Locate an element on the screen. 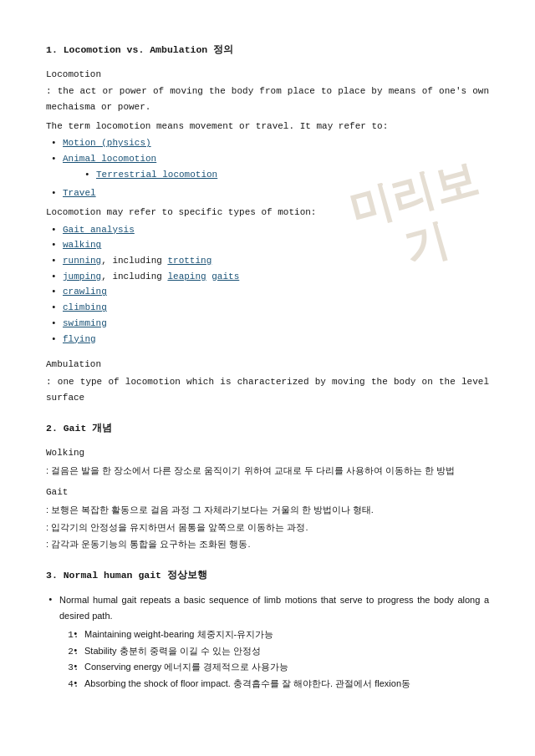 Image resolution: width=535 pixels, height=756 pixels. list-item: Conserving energy 에너지를 경제적으로 사용가능 is located at coordinates (287, 667).